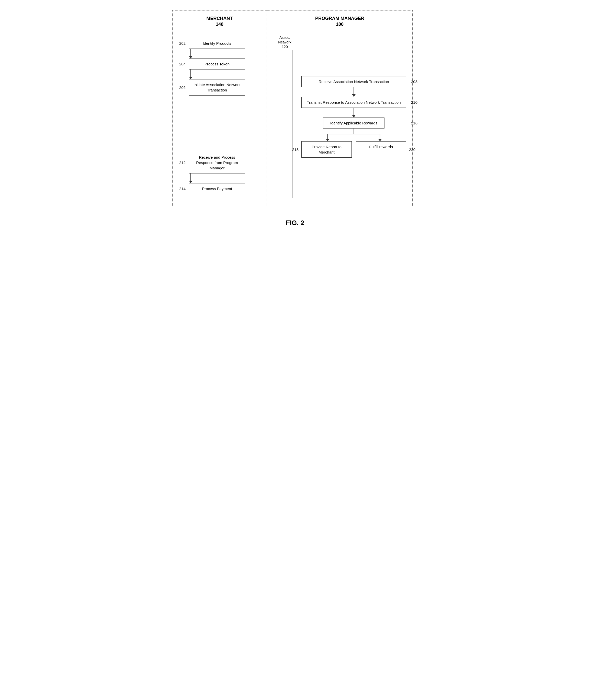 The image size is (590, 700). I want to click on transmit-response-text: Transmit Response to Association Network…, so click(354, 102).